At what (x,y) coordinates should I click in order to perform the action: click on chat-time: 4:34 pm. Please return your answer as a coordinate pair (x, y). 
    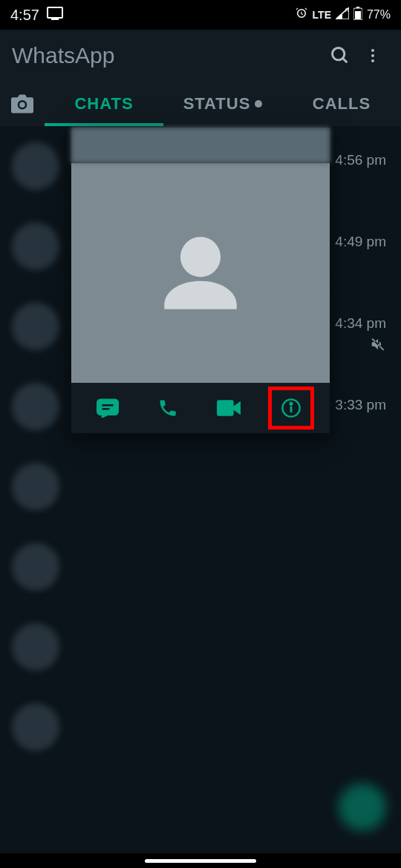
    Looking at the image, I should click on (361, 323).